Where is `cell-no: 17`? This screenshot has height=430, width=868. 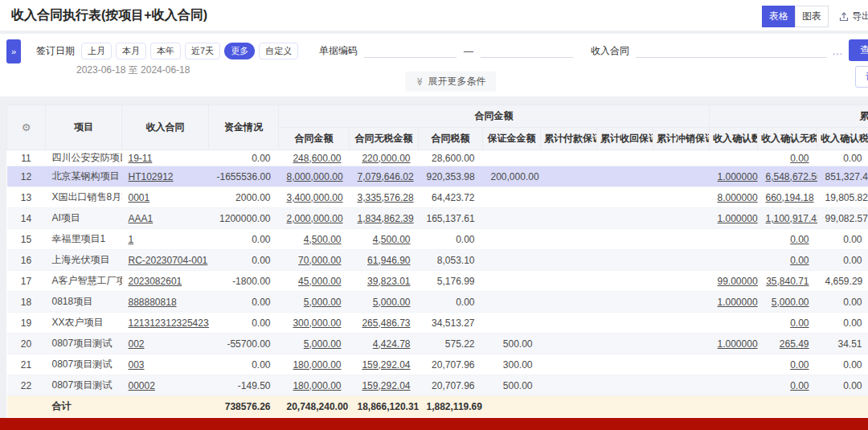 cell-no: 17 is located at coordinates (27, 281).